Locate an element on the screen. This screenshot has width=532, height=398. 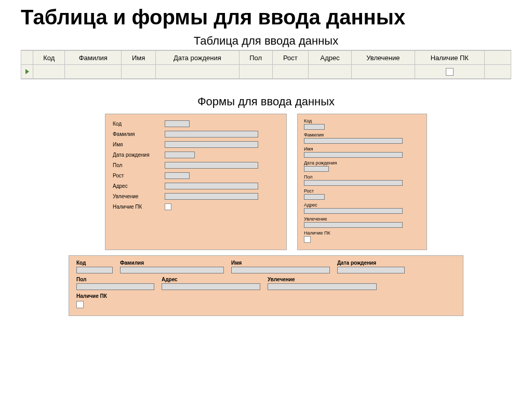
page-title: Таблица и формы для ввода данных is located at coordinates (266, 17).